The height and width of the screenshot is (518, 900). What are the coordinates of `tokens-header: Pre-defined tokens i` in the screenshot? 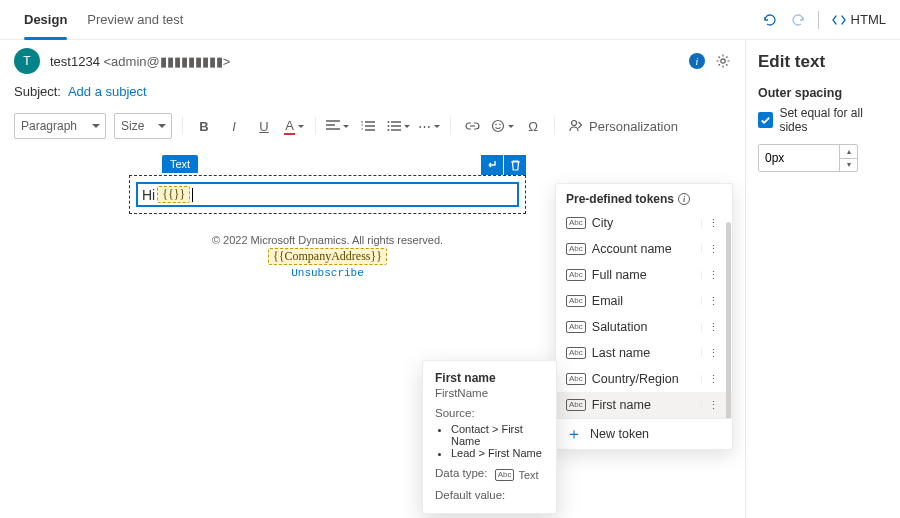 It's located at (644, 197).